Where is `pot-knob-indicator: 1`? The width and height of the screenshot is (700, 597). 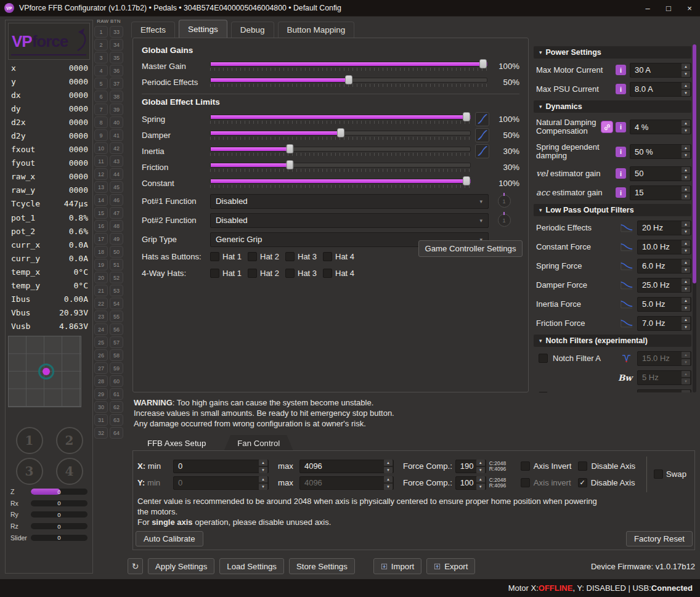
pot-knob-indicator: 1 is located at coordinates (504, 221).